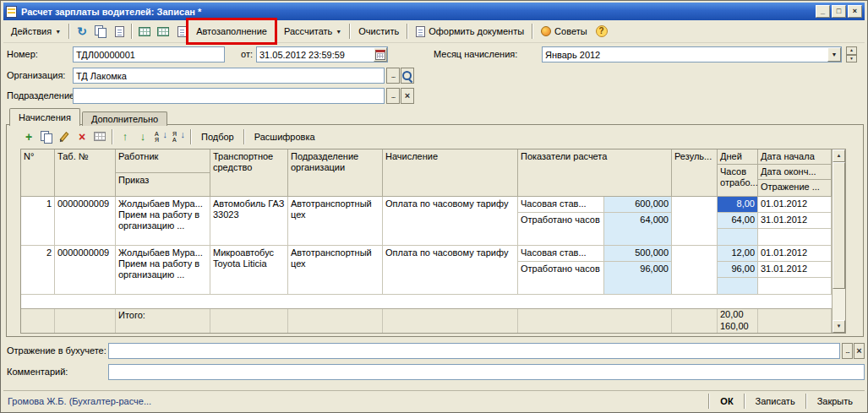  Describe the element at coordinates (218, 137) in the screenshot. I see `pick-button: Подбор` at that location.